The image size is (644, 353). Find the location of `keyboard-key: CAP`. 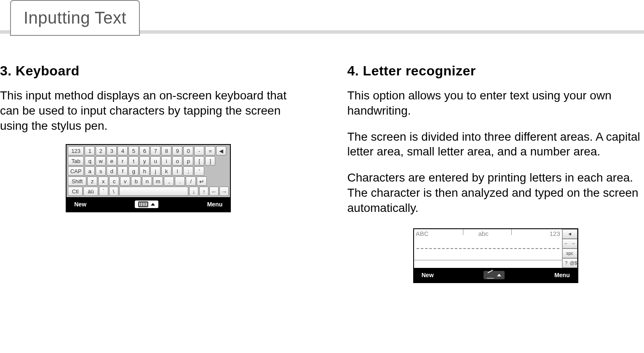

keyboard-key: CAP is located at coordinates (76, 171).